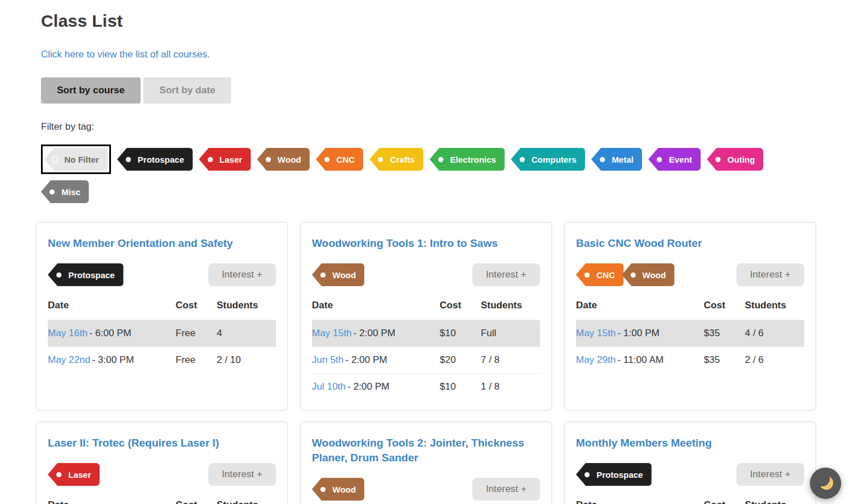 The width and height of the screenshot is (852, 504). What do you see at coordinates (329, 387) in the screenshot?
I see `session-date-link: Jul 10th` at bounding box center [329, 387].